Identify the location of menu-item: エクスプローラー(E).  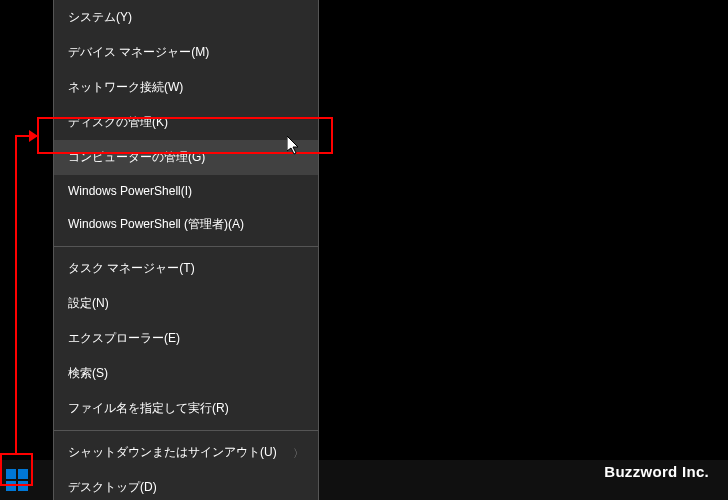
(186, 338).